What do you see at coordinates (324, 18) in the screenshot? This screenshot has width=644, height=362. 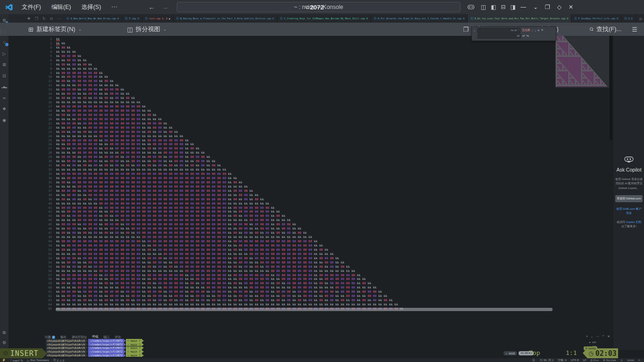 I see `editor-tab: ⓒC_Creating_Keys_for_StORages_Has_Become…` at bounding box center [324, 18].